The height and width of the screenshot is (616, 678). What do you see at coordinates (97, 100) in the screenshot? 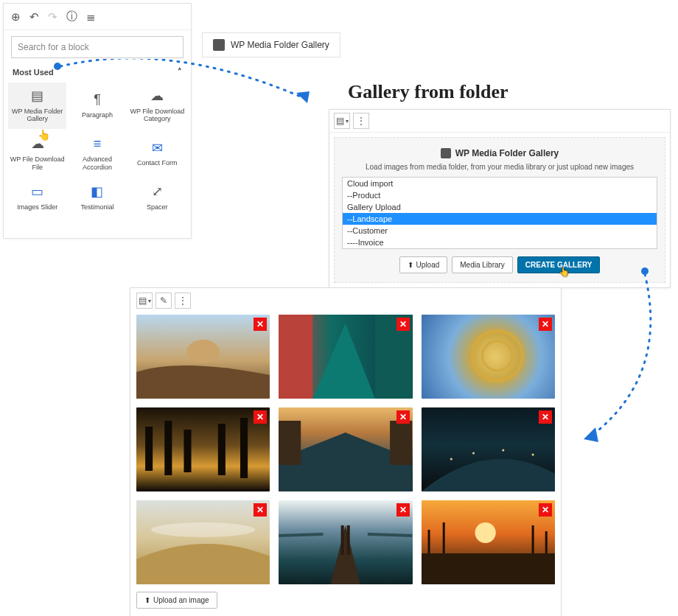
I see `paragraph-icon: ¶` at bounding box center [97, 100].